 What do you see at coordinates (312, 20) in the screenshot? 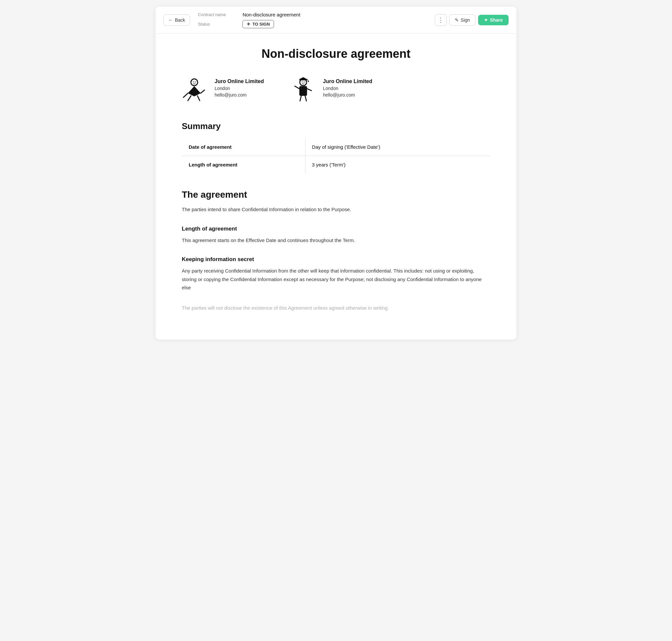
I see `header-meta: Contract name Non-disclosure agreement S…` at bounding box center [312, 20].